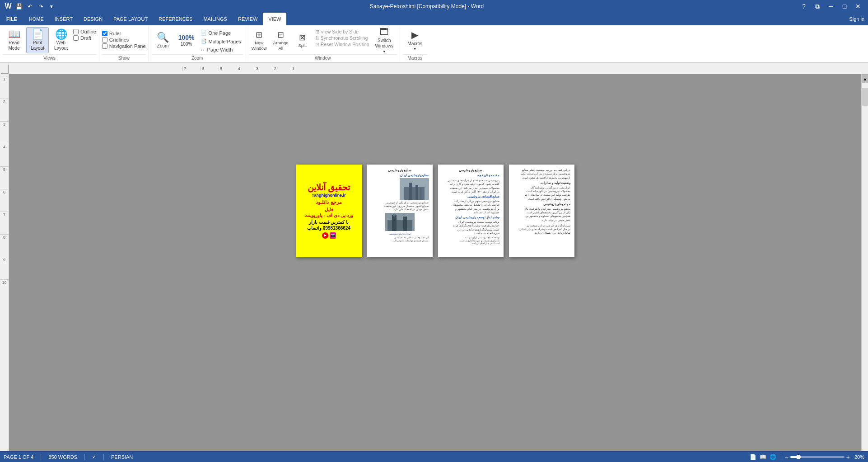 This screenshot has height=462, width=868. I want to click on page2-text1: صنایع پتروشیمی ایران یکی از مهمترین صنای…, so click(400, 206).